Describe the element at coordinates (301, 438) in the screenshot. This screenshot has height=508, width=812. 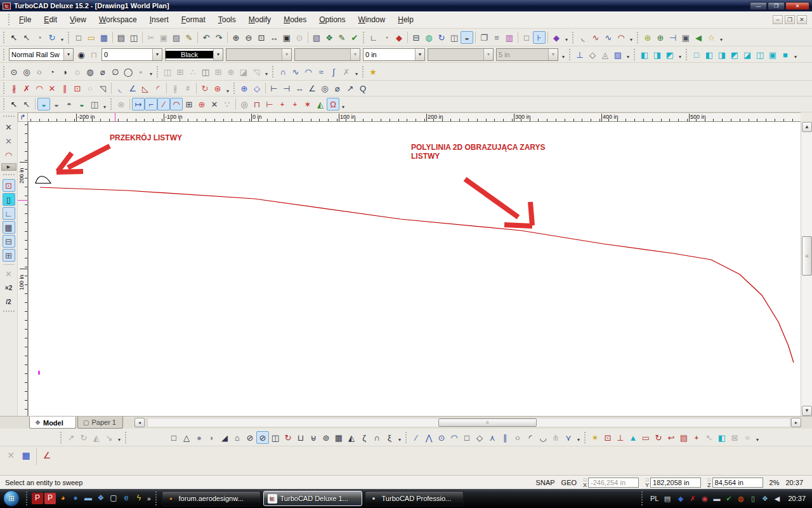
I see `3d-cylinder-icon: ⊔` at that location.